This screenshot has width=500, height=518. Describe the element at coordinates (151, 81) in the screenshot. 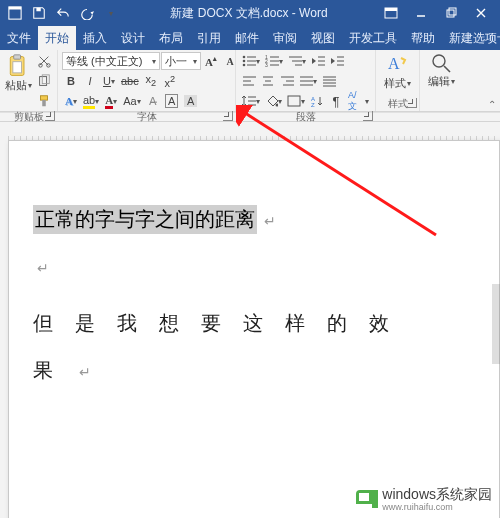

I see `subscript-button: x2` at that location.